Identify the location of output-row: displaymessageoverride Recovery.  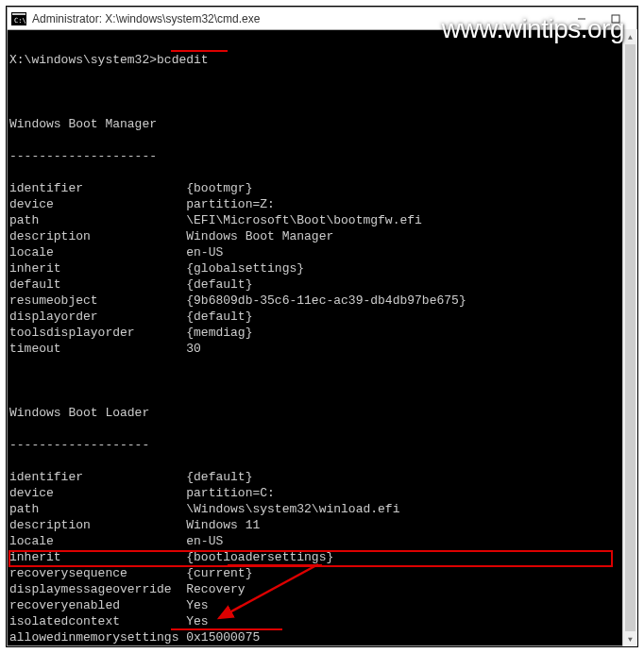
(323, 589).